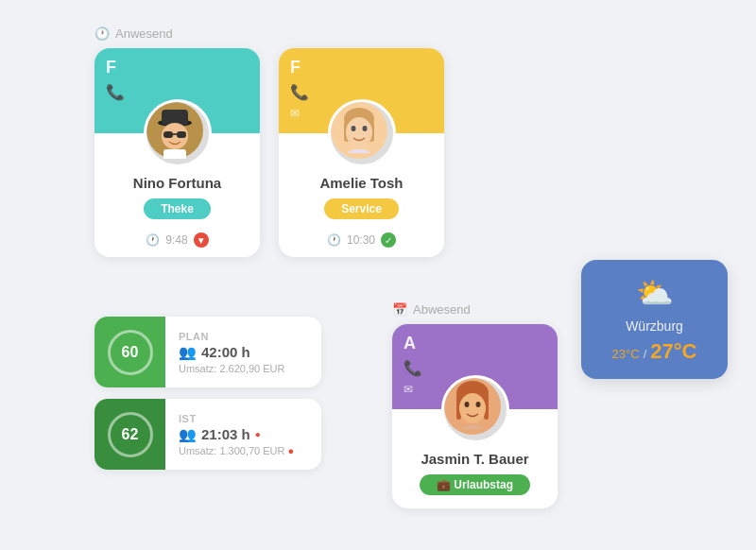 Image resolution: width=756 pixels, height=550 pixels. What do you see at coordinates (244, 336) in the screenshot?
I see `stat-label-plan: PLAN` at bounding box center [244, 336].